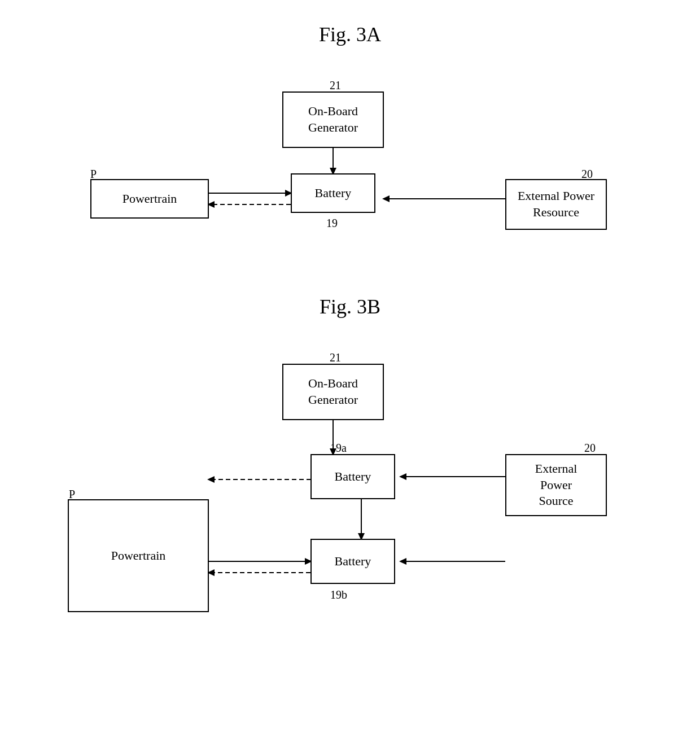  What do you see at coordinates (353, 477) in the screenshot?
I see `battery-19a-label: Battery` at bounding box center [353, 477].